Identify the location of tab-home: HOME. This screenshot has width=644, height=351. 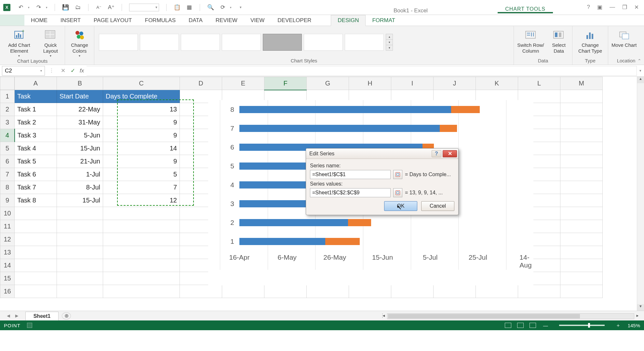
(39, 20).